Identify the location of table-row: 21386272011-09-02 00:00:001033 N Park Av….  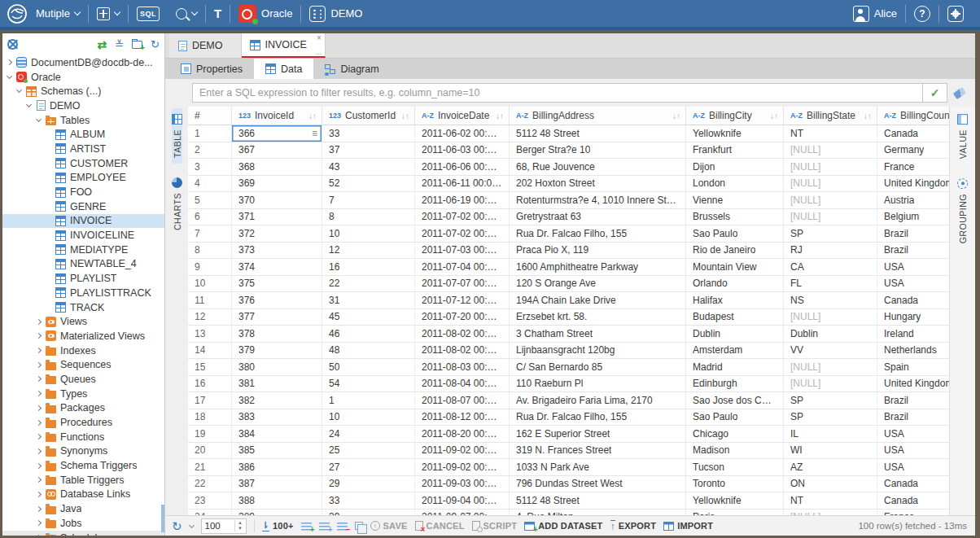
(568, 467).